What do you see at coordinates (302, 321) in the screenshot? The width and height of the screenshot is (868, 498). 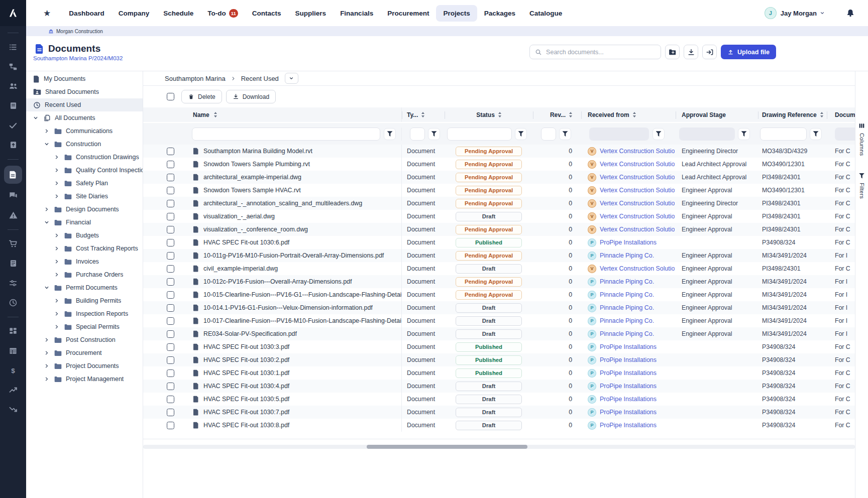 I see `document-name: 10-017-Clearline-Fusion---PV16-M10-Fusio…` at bounding box center [302, 321].